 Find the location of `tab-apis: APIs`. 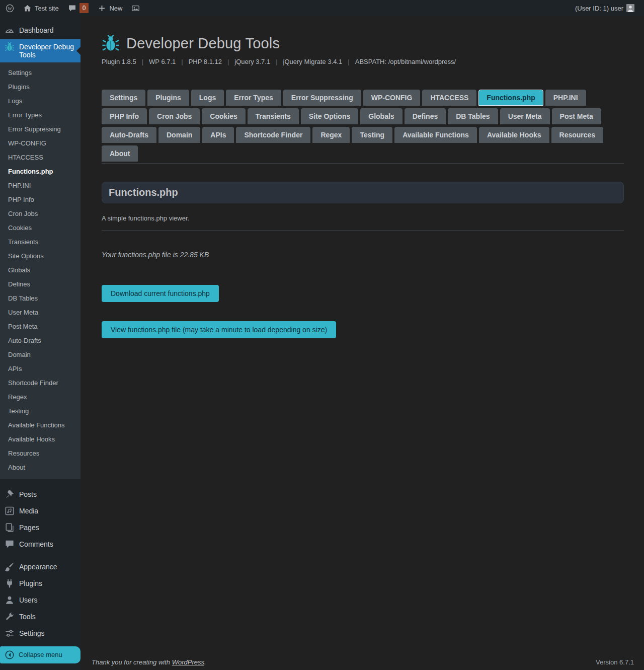

tab-apis: APIs is located at coordinates (218, 135).